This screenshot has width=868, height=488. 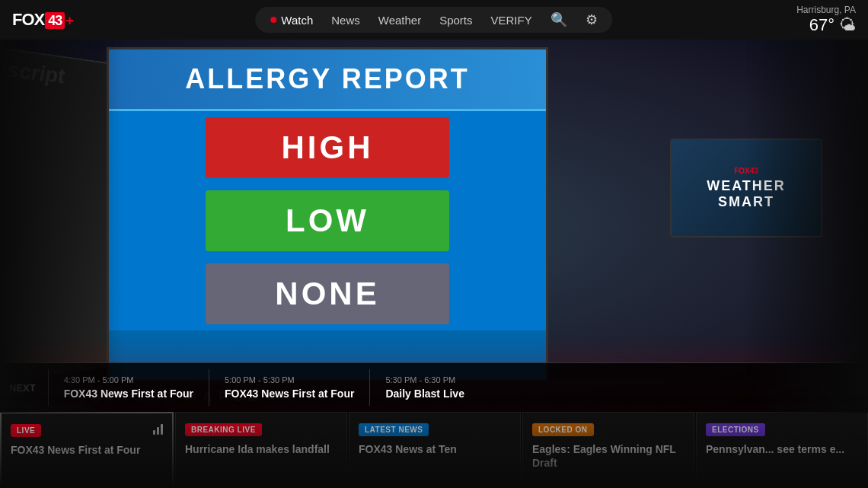 What do you see at coordinates (327, 148) in the screenshot?
I see `allergy-high-badge: HIGH` at bounding box center [327, 148].